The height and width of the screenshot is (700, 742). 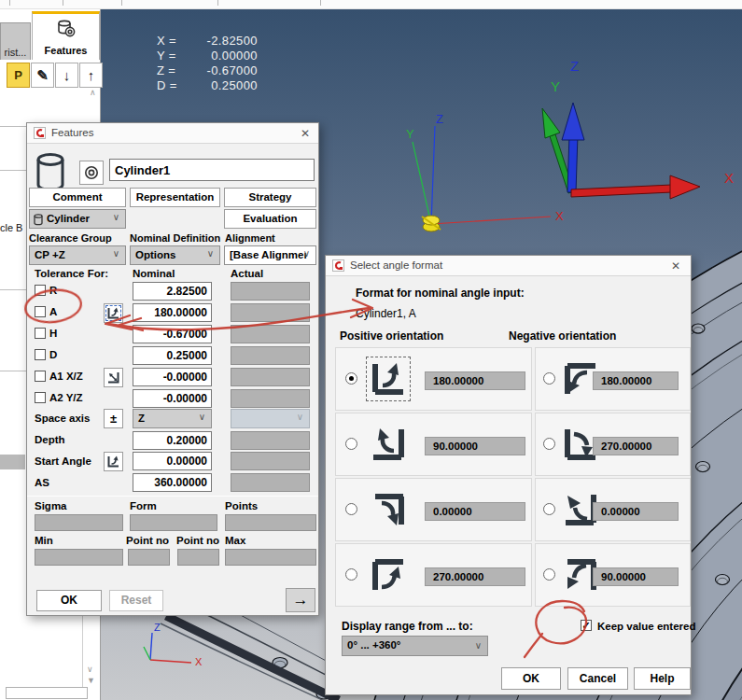 I want to click on as-field: 360.00000, so click(x=172, y=483).